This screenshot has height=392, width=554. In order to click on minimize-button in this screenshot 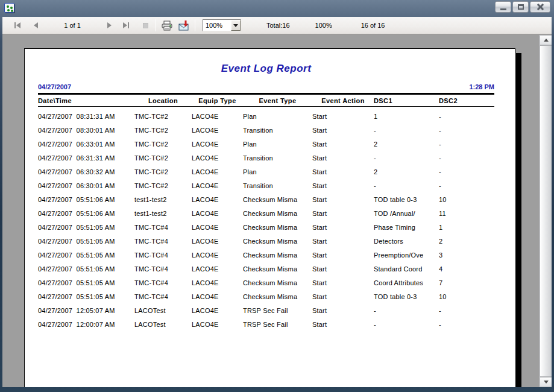, I will do `click(503, 7)`.